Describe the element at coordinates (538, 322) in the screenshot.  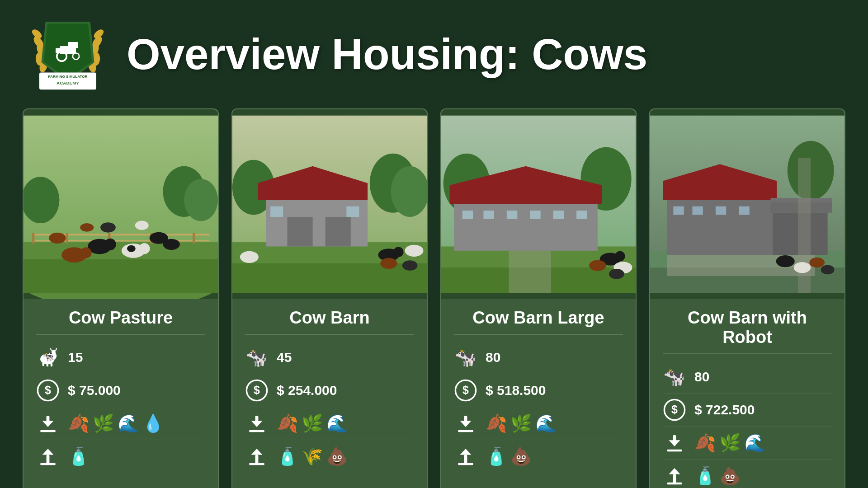
I see `card-title-barn-large: Cow Barn Large` at that location.